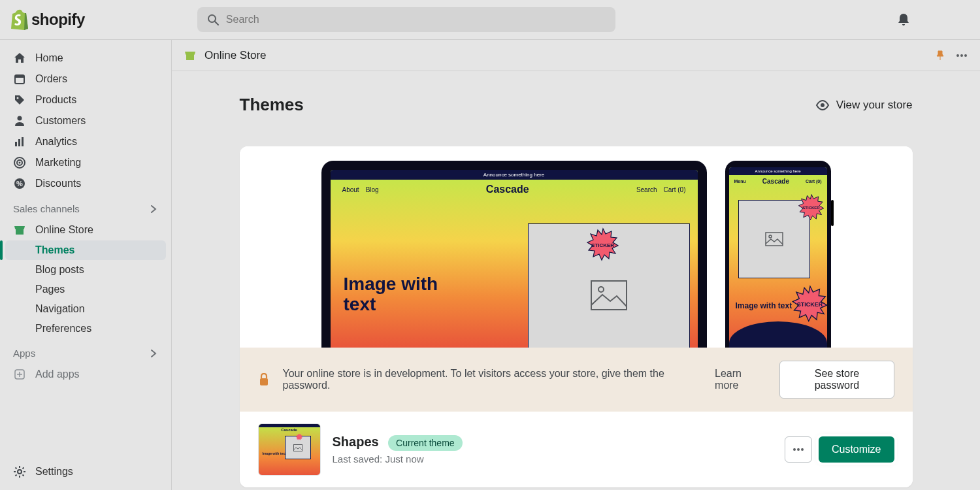  I want to click on nav-label: Settings, so click(54, 472).